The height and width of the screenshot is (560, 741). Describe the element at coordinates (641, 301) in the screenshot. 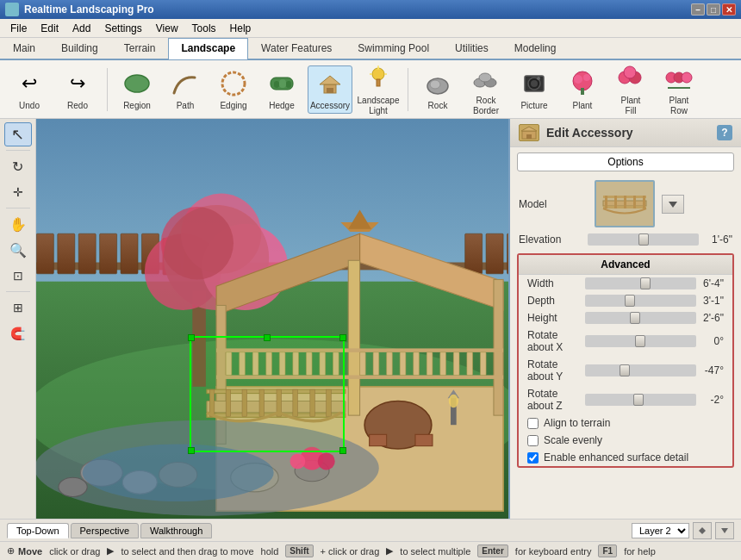

I see `depth-slider` at that location.